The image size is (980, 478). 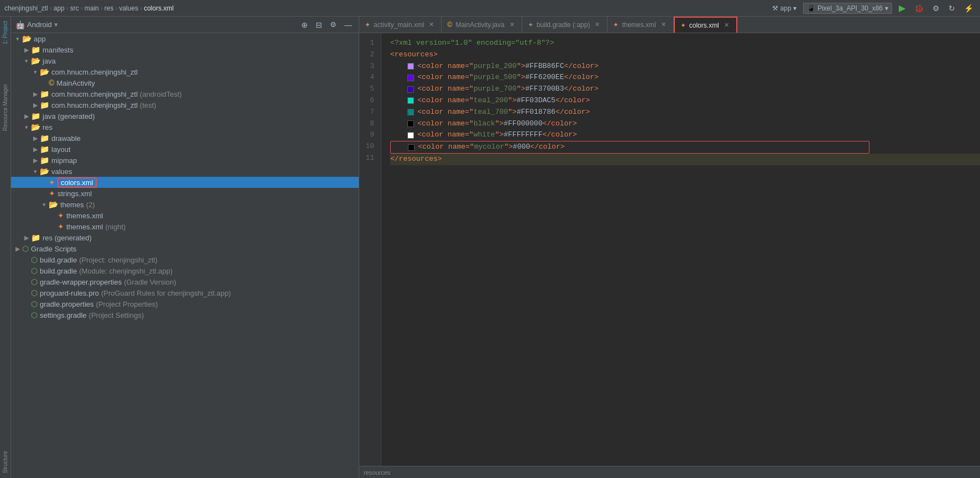 What do you see at coordinates (185, 127) in the screenshot?
I see `tree-item-res: ▾📂res` at bounding box center [185, 127].